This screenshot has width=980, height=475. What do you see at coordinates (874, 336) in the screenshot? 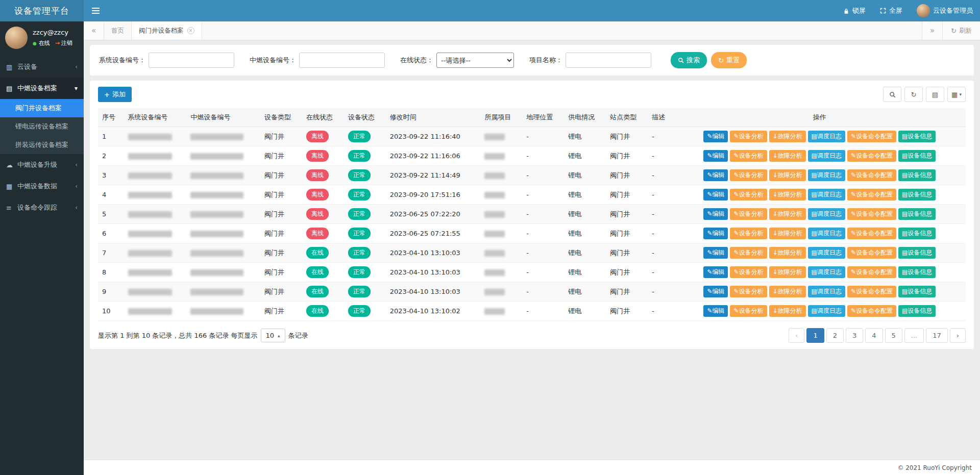
I see `page-button: 4` at bounding box center [874, 336].